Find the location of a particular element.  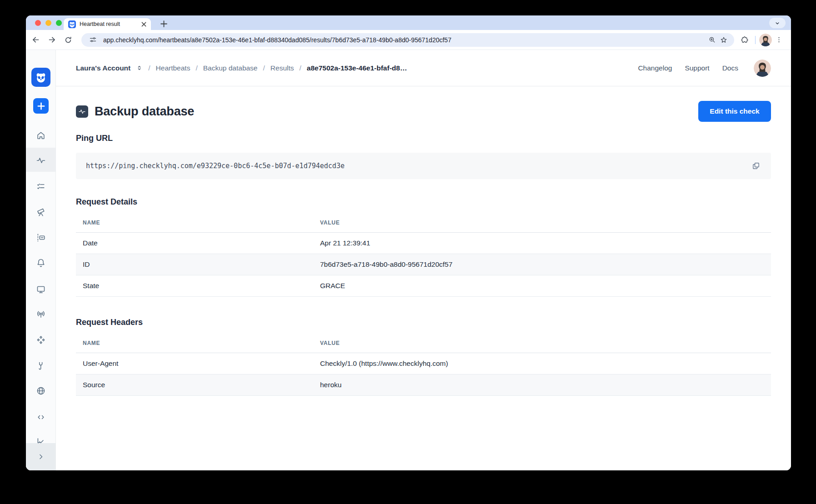

extensions-icon is located at coordinates (745, 40).